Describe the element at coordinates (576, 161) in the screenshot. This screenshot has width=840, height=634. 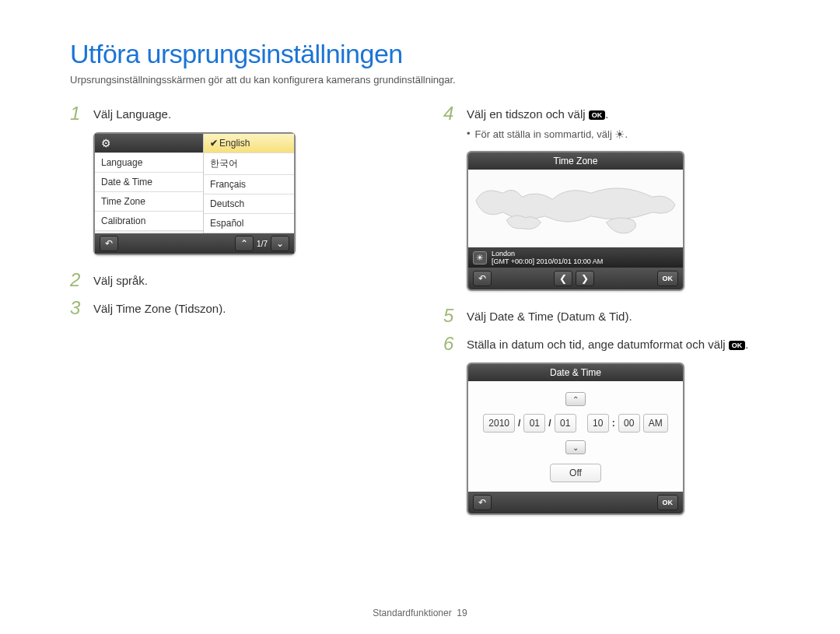
I see `timezone-title: Time Zone` at that location.